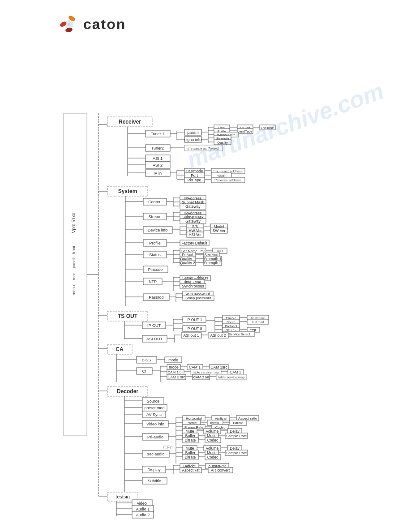 The width and height of the screenshot is (411, 532). I want to click on svg-text: CAM 1 bit, so click(176, 373).